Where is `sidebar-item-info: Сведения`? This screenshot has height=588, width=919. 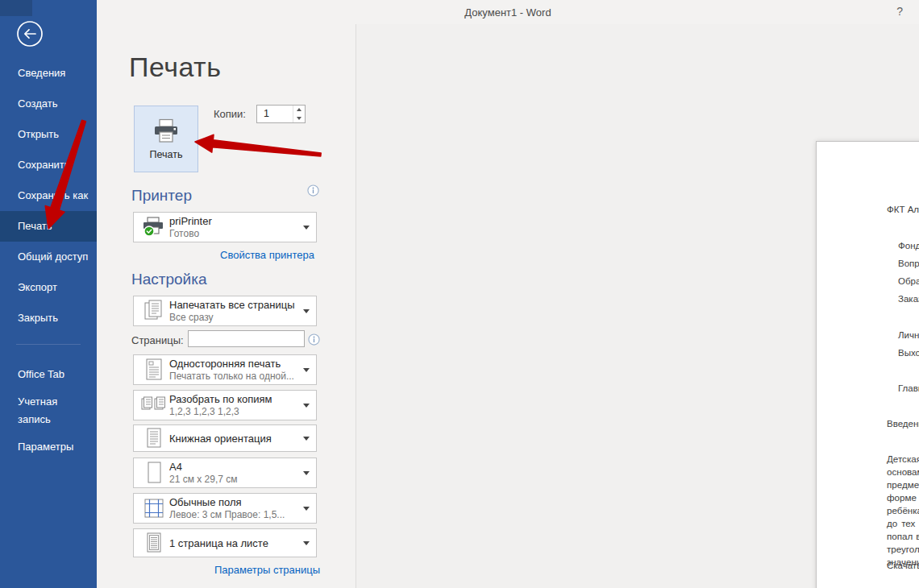
sidebar-item-info: Сведения is located at coordinates (48, 73).